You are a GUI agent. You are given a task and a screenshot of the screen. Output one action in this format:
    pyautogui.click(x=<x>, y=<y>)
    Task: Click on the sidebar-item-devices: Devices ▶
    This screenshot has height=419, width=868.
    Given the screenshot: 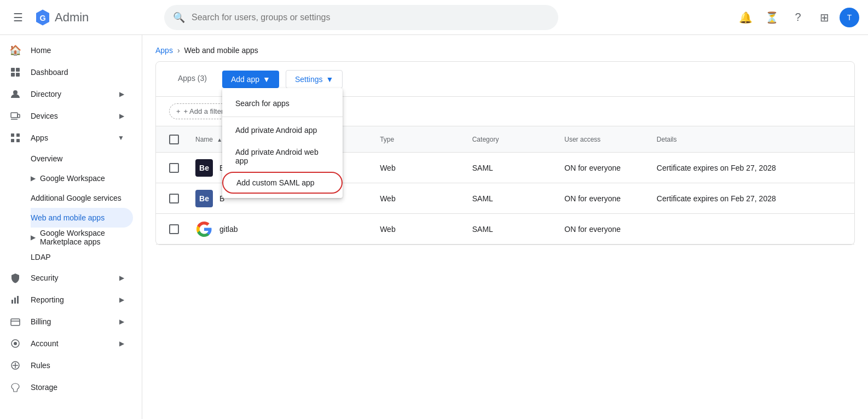 What is the action you would take?
    pyautogui.click(x=67, y=116)
    